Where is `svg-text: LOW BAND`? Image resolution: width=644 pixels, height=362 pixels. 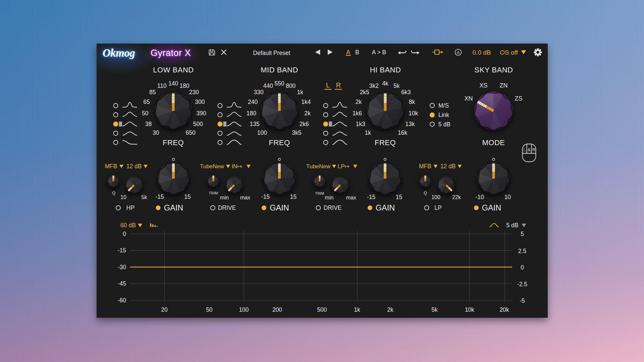 svg-text: LOW BAND is located at coordinates (173, 70).